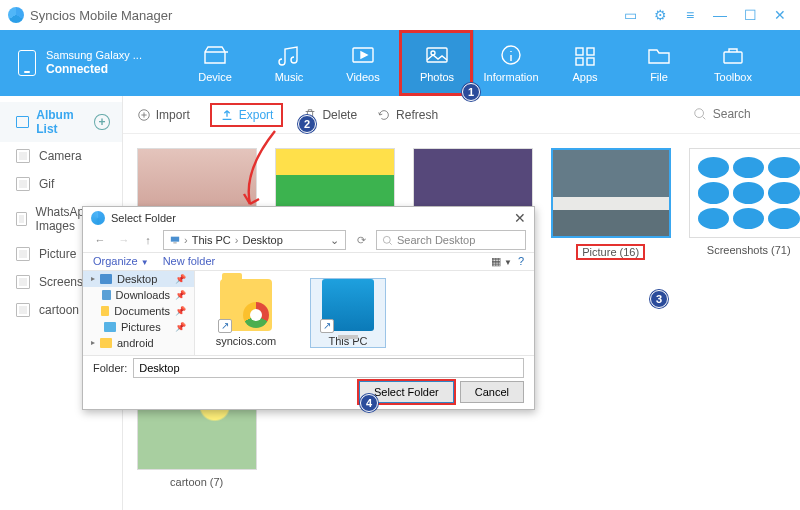  I want to click on folder-label: Folder:, so click(110, 368).